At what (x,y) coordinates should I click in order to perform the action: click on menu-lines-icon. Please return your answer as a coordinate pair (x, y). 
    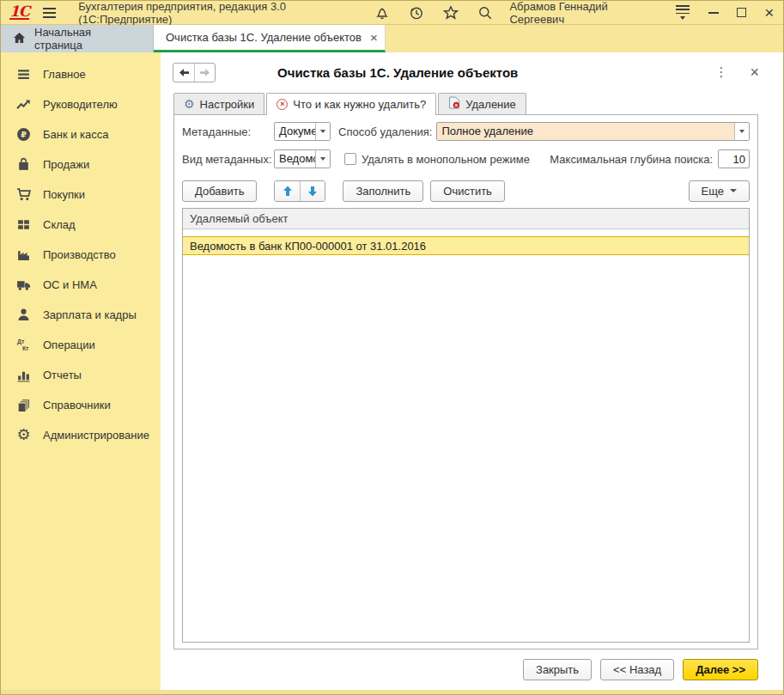
    Looking at the image, I should click on (24, 74).